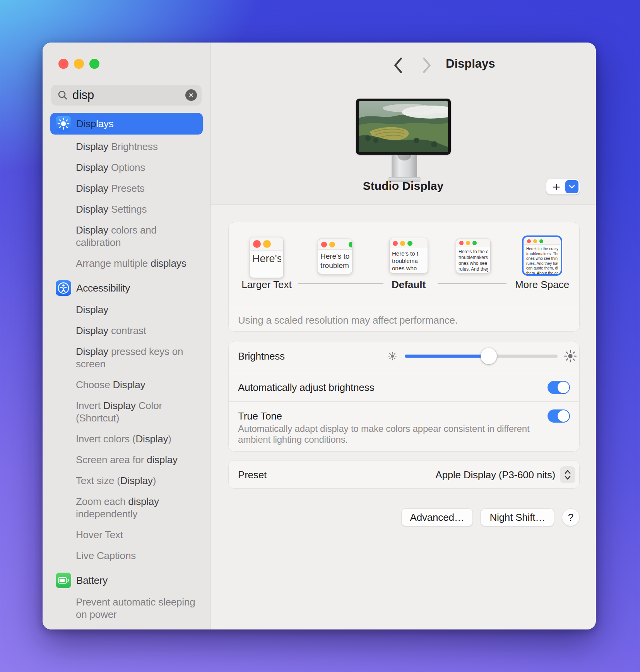 The height and width of the screenshot is (672, 640). What do you see at coordinates (111, 331) in the screenshot?
I see `sidebar-item-label: Display contrast` at bounding box center [111, 331].